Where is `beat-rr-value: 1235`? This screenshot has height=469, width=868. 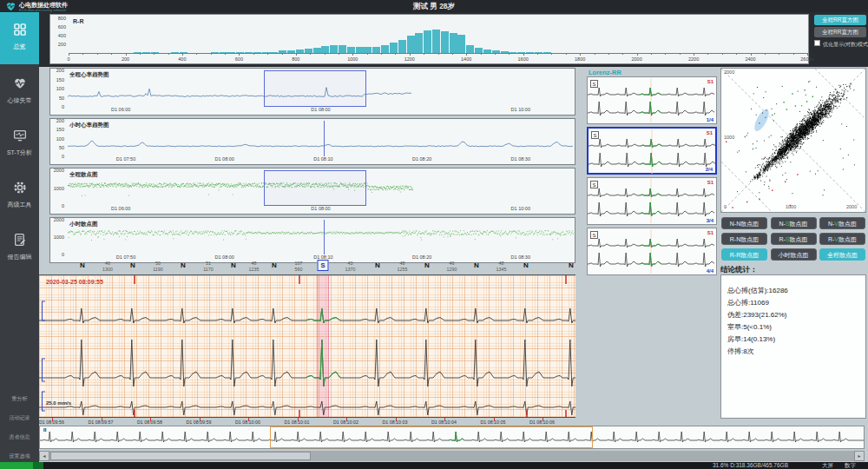
beat-rr-value: 1235 is located at coordinates (254, 269).